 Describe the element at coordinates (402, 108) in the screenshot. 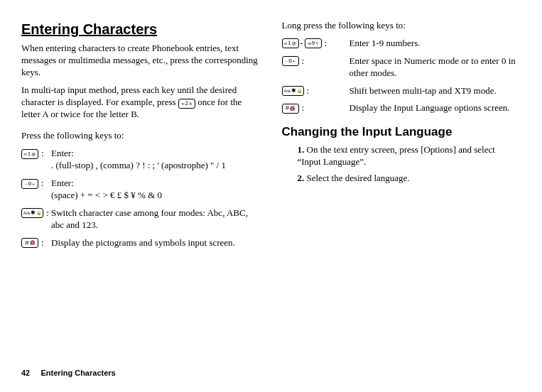

I see `long-row-4: #🔇 : Display the Input Language options …` at that location.